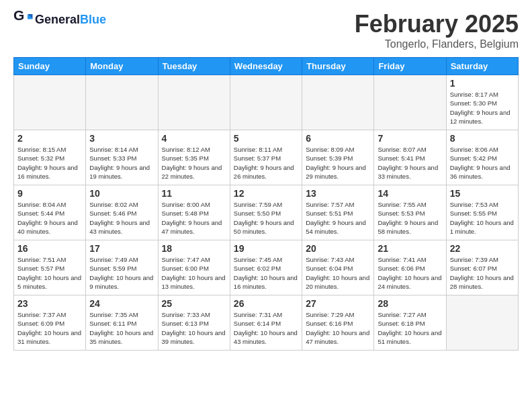 This screenshot has height=411, width=532. Describe the element at coordinates (410, 273) in the screenshot. I see `day-info: Sunrise: 7:41 AM Sunset: 6:06 PM Dayligh…` at that location.